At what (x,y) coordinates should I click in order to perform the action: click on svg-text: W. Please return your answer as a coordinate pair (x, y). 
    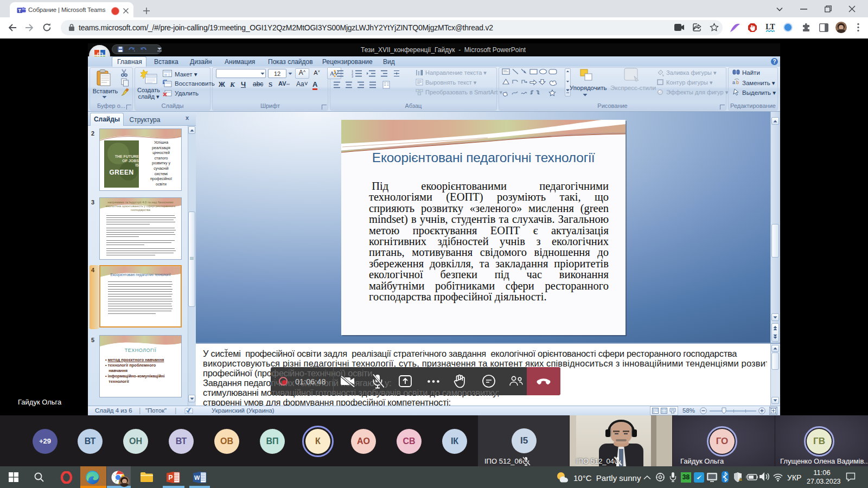
    Looking at the image, I should click on (197, 478).